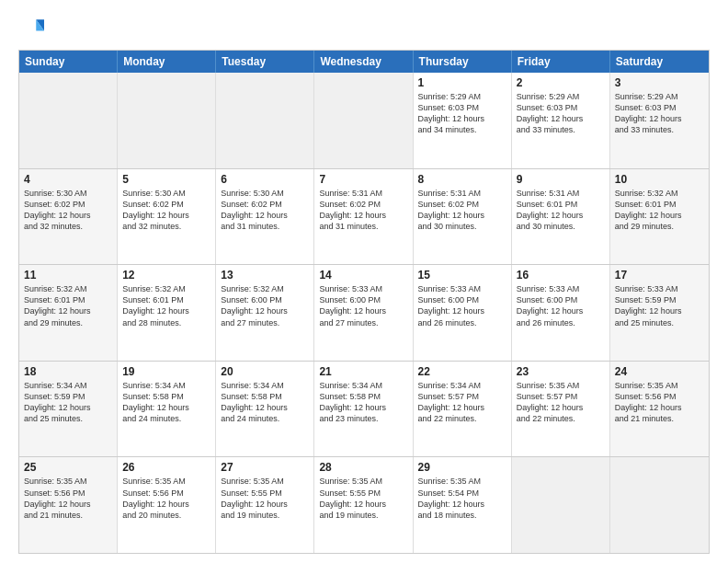 This screenshot has height=563, width=728. Describe the element at coordinates (265, 179) in the screenshot. I see `day-number: 6` at that location.